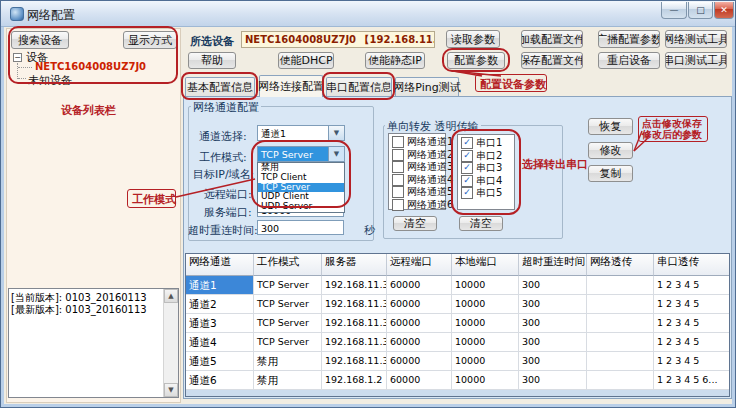  Describe the element at coordinates (481, 224) in the screenshot. I see `clear-serial-button: 清空` at that location.